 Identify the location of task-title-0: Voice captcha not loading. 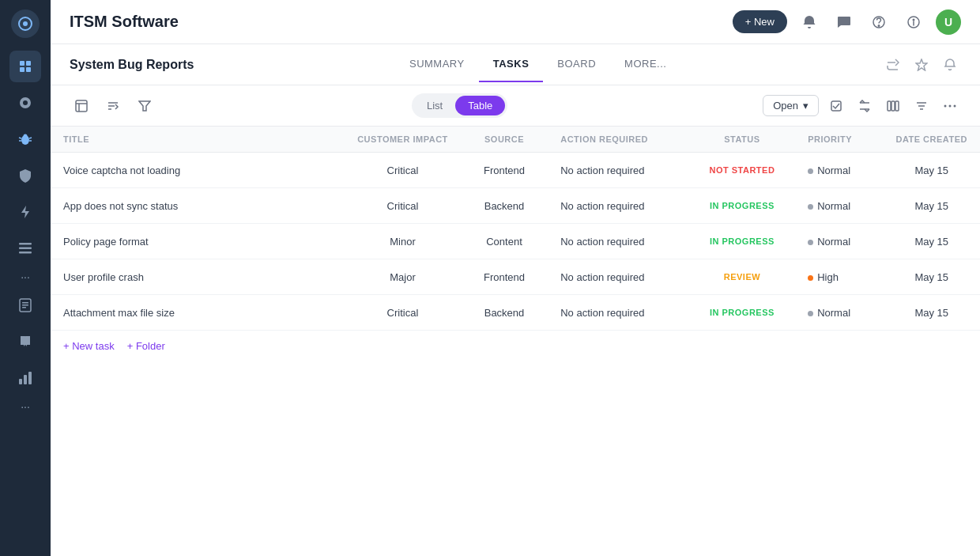
(198, 171).